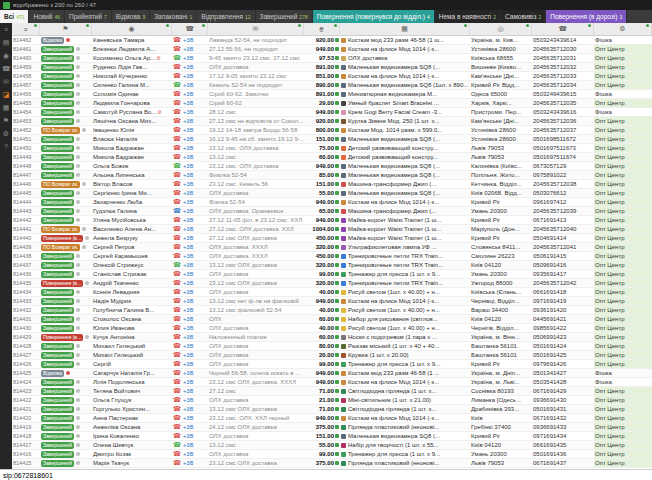 The width and height of the screenshot is (652, 480). Describe the element at coordinates (468, 16) in the screenshot. I see `tab-out-of-stock: Нема в наявності2` at that location.